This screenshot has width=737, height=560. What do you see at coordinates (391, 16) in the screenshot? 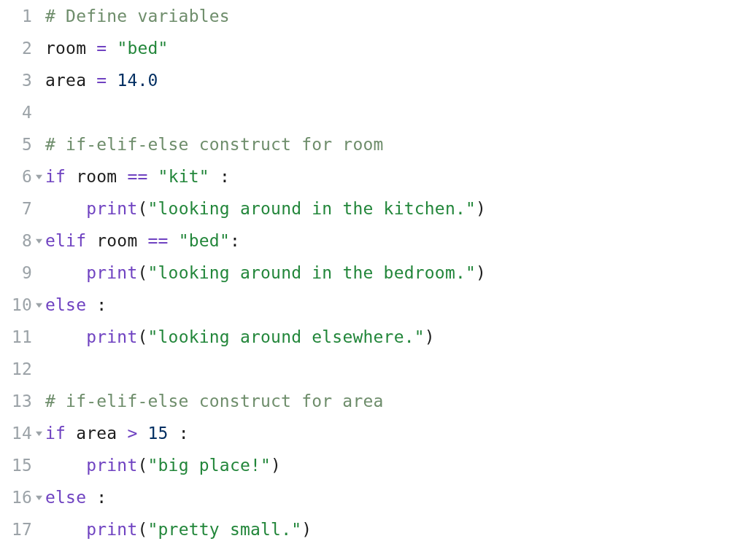
I see `code-line: # Define variables` at bounding box center [391, 16].